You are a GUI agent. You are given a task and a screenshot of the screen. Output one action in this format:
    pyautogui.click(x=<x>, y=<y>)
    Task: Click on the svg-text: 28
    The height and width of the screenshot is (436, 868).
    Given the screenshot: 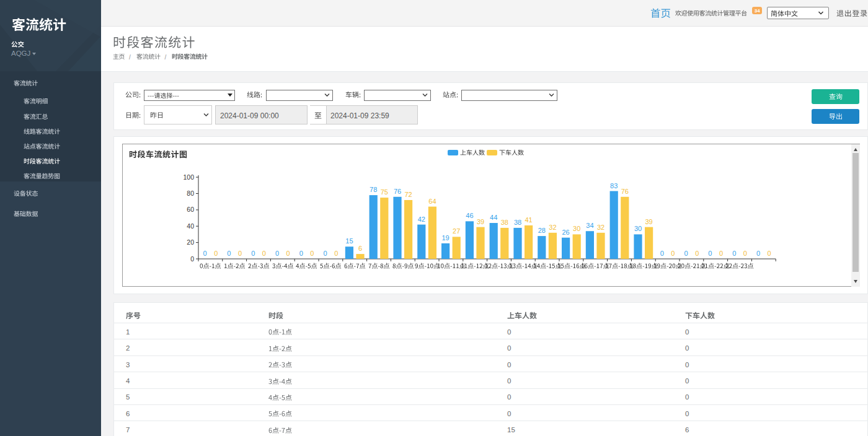 What is the action you would take?
    pyautogui.click(x=542, y=230)
    